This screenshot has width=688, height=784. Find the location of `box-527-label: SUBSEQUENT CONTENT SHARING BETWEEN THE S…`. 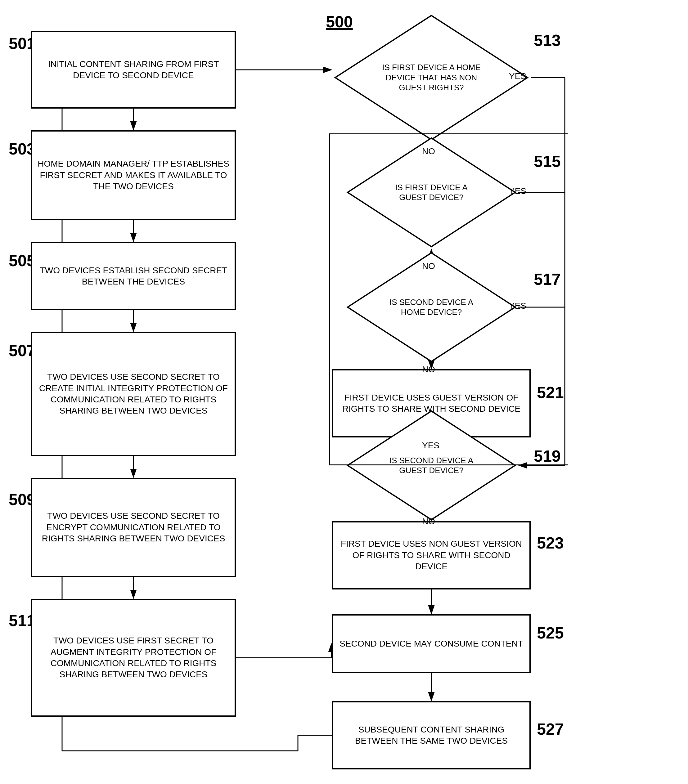

box-527-label: SUBSEQUENT CONTENT SHARING BETWEEN THE S… is located at coordinates (431, 736).